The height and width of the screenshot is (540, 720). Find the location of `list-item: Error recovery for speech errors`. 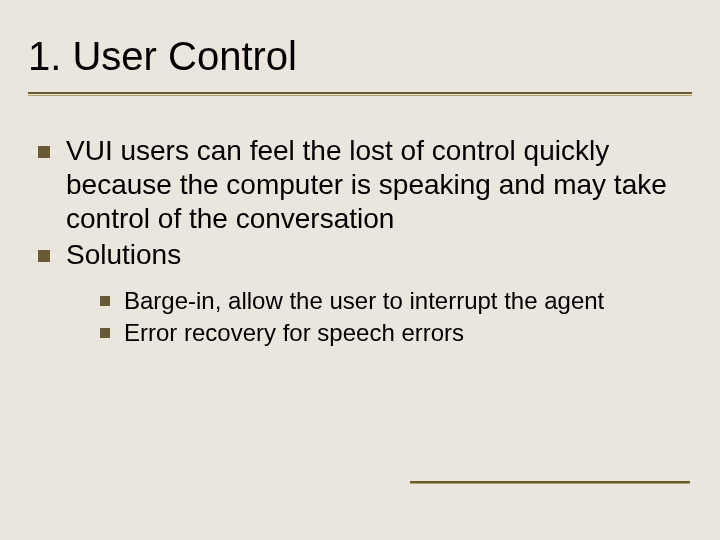

list-item: Error recovery for speech errors is located at coordinates (389, 333).